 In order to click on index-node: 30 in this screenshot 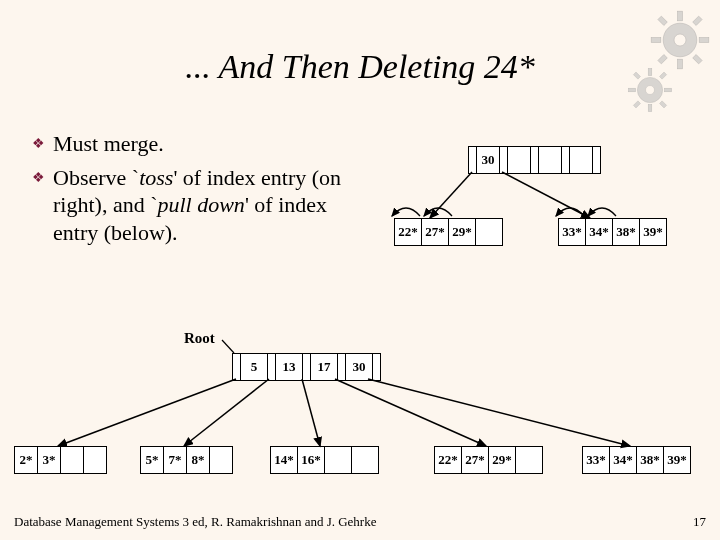, I will do `click(534, 160)`.